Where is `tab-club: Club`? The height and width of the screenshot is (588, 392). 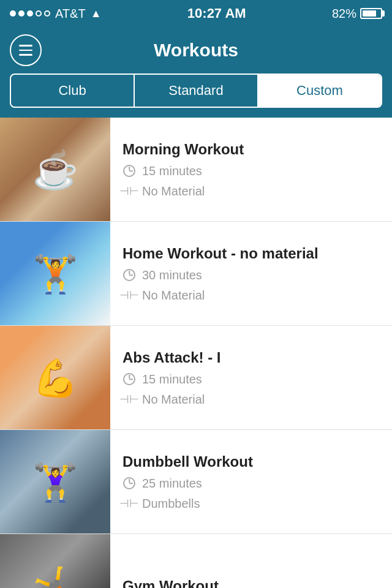
tab-club: Club is located at coordinates (72, 91).